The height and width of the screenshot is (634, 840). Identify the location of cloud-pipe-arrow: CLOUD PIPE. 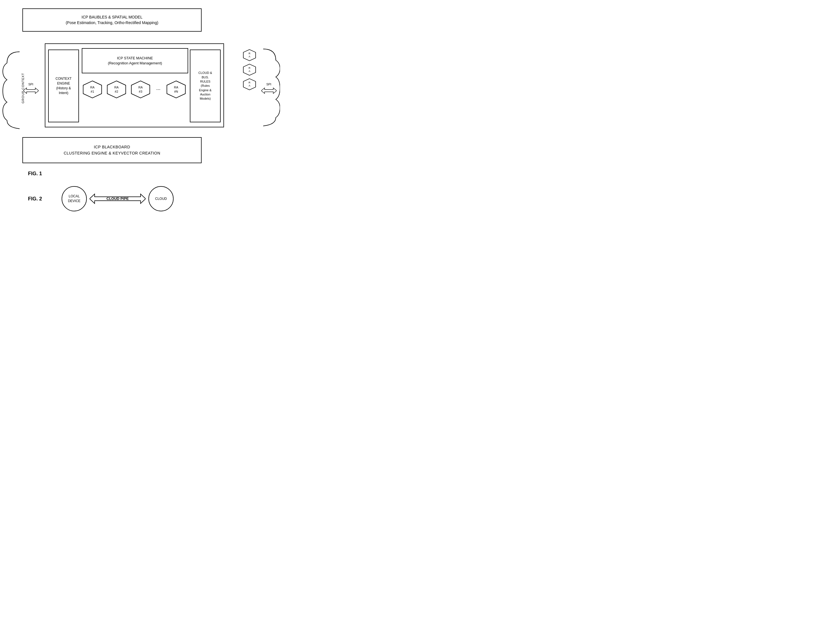
(118, 199).